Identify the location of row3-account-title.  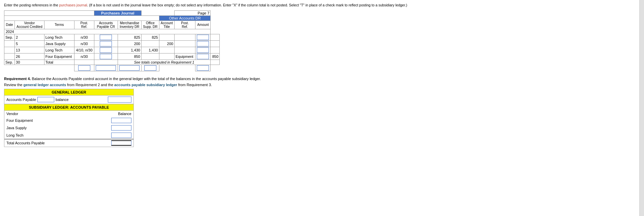
(185, 50).